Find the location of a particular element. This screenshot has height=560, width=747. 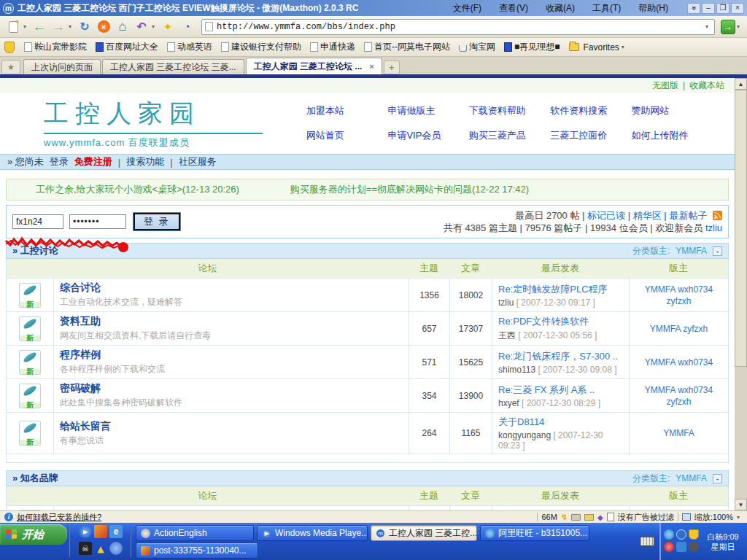

close-button: × is located at coordinates (738, 9).